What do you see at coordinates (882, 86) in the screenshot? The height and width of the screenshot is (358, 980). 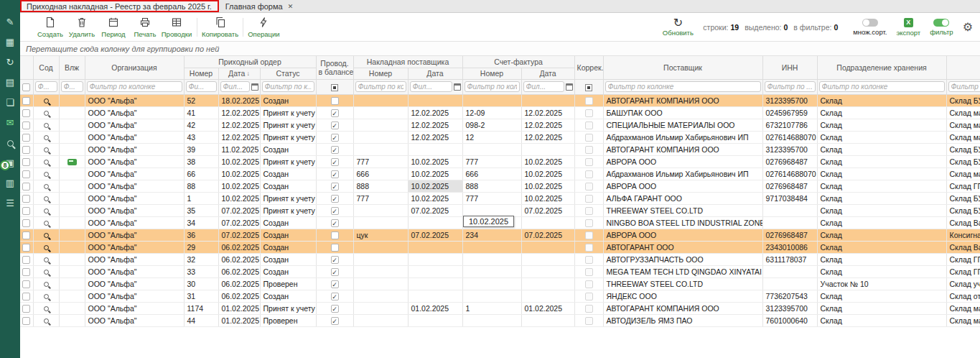 I see `subdivision-filter-input` at bounding box center [882, 86].